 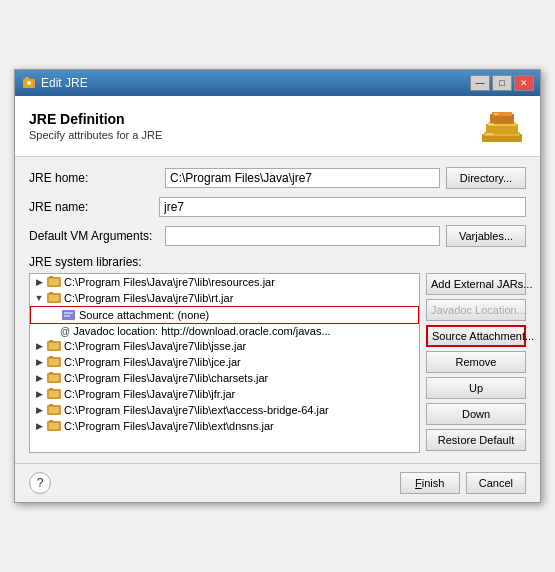 I want to click on cancel-button: Cancel, so click(x=496, y=483).